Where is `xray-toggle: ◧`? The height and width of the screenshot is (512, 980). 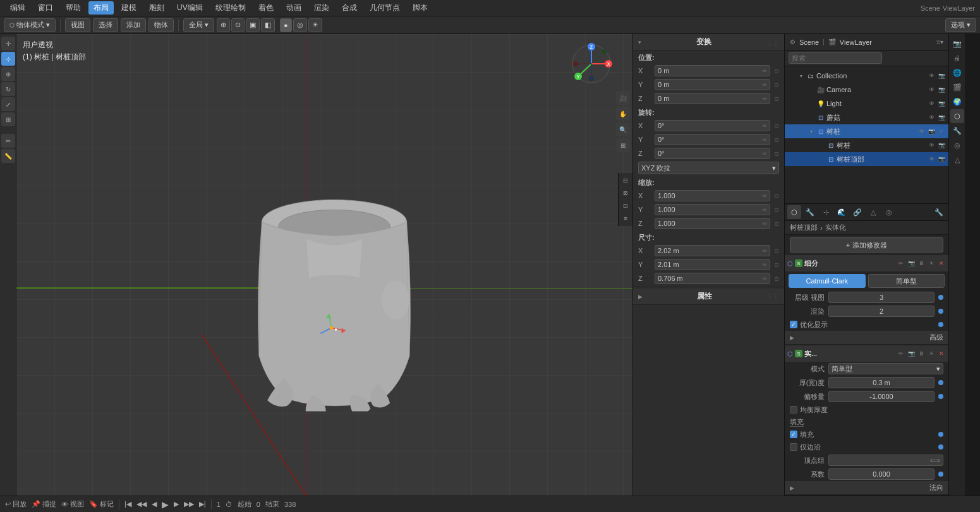 xray-toggle: ◧ is located at coordinates (268, 25).